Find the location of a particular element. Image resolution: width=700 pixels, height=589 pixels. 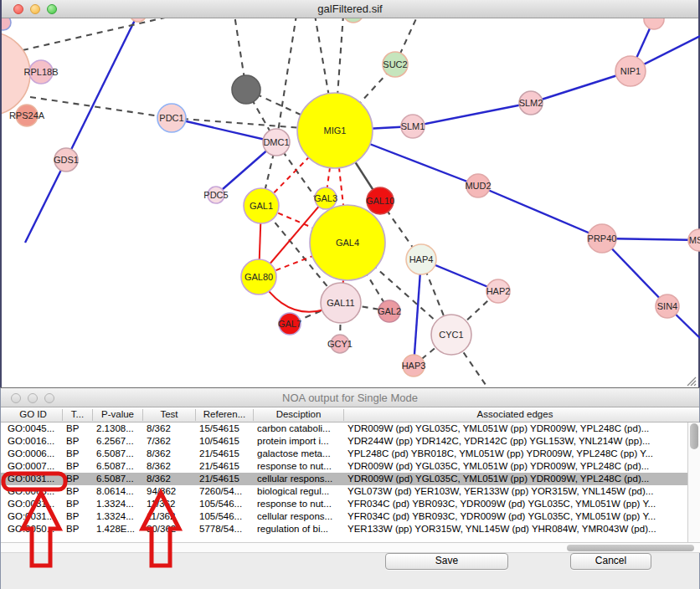

node-GAL2: GAL2 is located at coordinates (389, 311).